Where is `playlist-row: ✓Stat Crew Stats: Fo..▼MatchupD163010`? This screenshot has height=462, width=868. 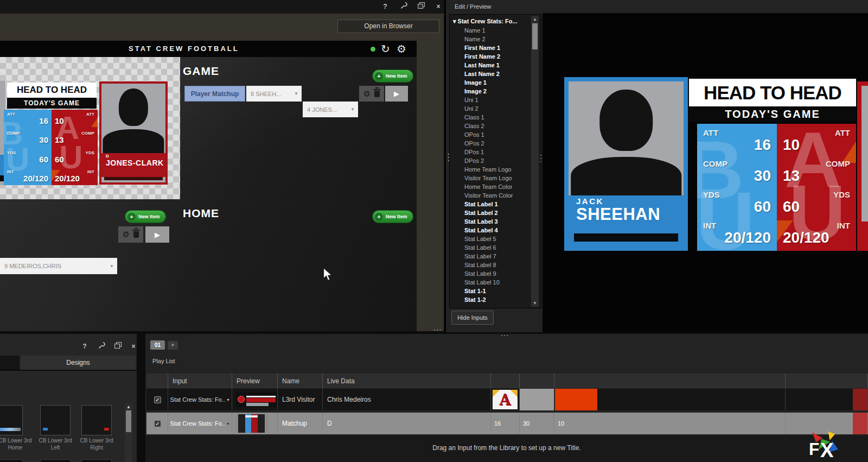
playlist-row: ✓Stat Crew Stats: Fo..▼MatchupD163010 is located at coordinates (507, 423).